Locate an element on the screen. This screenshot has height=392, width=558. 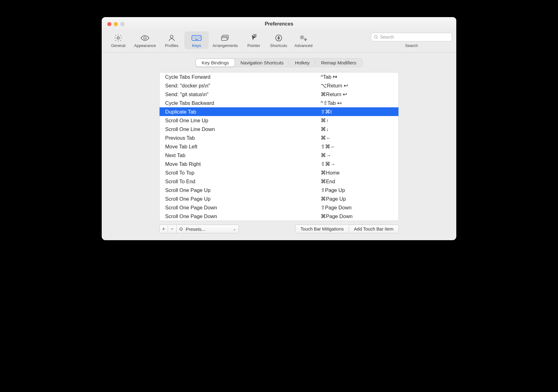
binding-row: Scroll One Page Up⌘Page Up is located at coordinates (279, 199).